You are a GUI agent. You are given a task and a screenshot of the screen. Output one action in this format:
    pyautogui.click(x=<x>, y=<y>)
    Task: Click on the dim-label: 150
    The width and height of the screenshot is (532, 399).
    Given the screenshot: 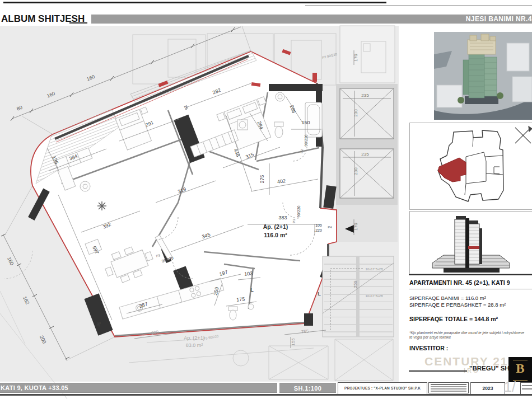 What is the action you would take?
    pyautogui.click(x=306, y=123)
    